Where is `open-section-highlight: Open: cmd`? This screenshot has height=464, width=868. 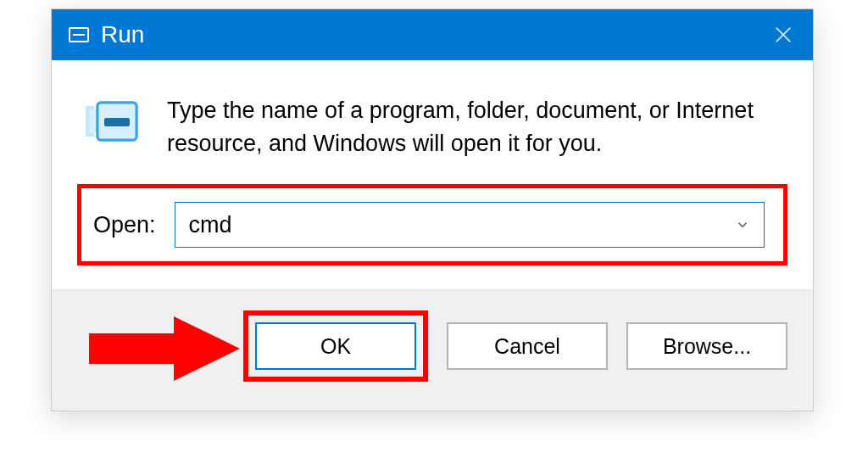 open-section-highlight: Open: cmd is located at coordinates (432, 225).